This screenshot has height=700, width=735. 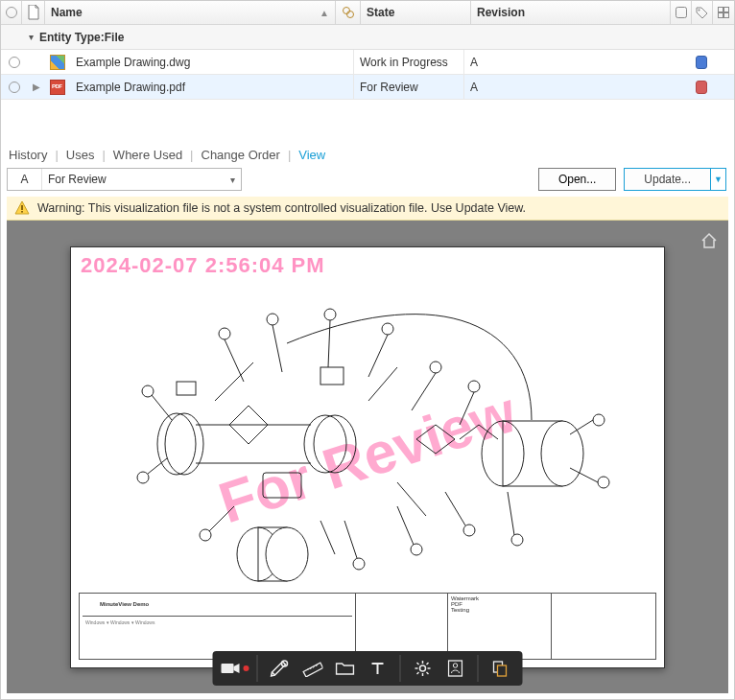 I want to click on update-dropdown-arrow: ▼, so click(x=719, y=179).